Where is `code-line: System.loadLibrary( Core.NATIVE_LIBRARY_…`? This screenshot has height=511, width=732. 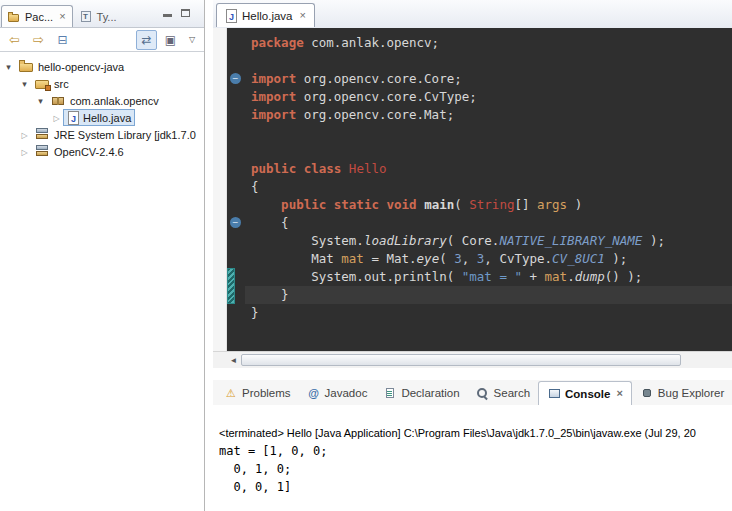
code-line: System.loadLibrary( Core.NATIVE_LIBRARY_… is located at coordinates (492, 241).